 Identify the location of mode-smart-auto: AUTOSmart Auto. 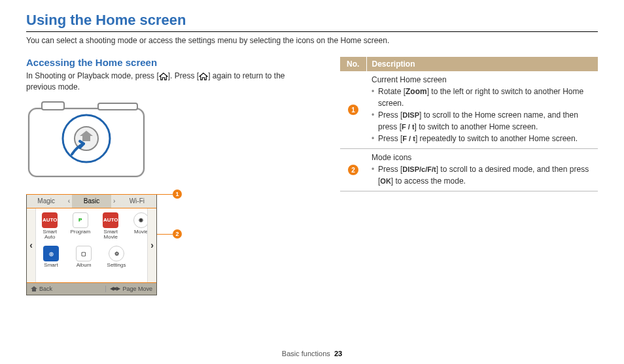
(50, 227).